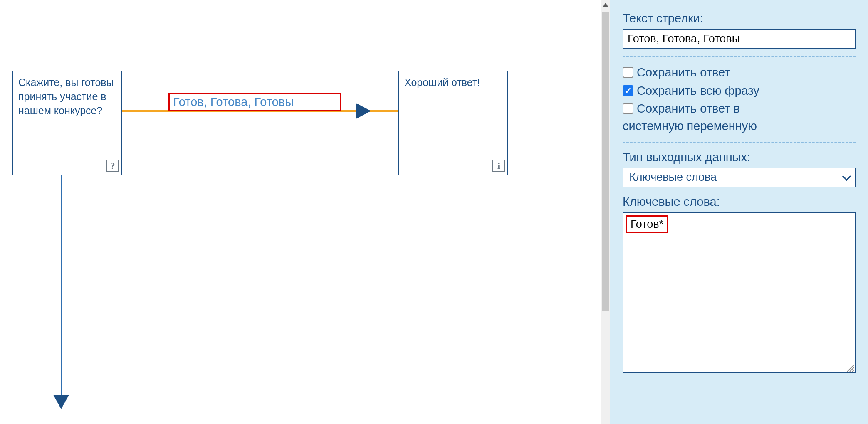  Describe the element at coordinates (499, 166) in the screenshot. I see `info-icon: i` at that location.